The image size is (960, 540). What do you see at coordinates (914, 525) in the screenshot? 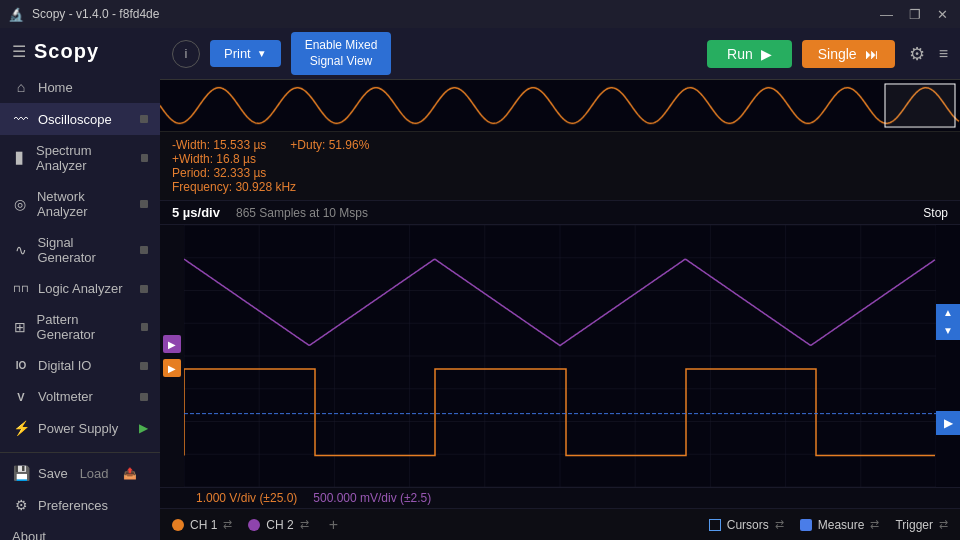
I see `trigger-label: Trigger` at bounding box center [914, 525].